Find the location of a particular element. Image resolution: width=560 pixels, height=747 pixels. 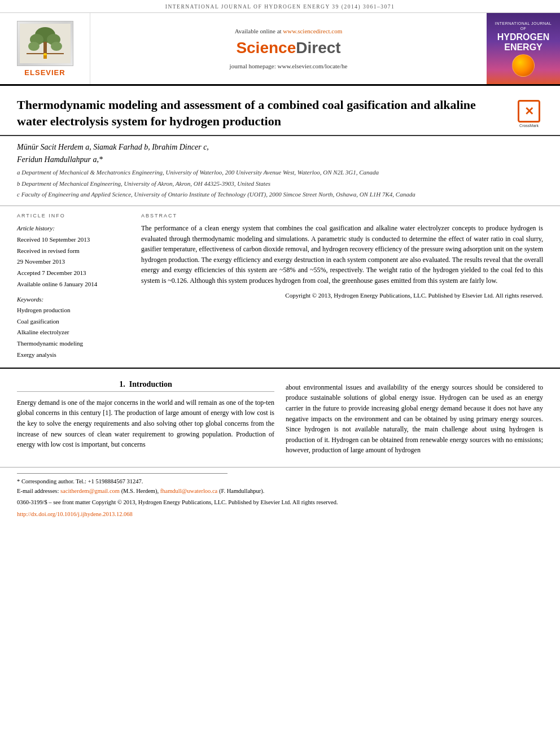

keyword-coal: Coal gasification is located at coordinates (73, 322).